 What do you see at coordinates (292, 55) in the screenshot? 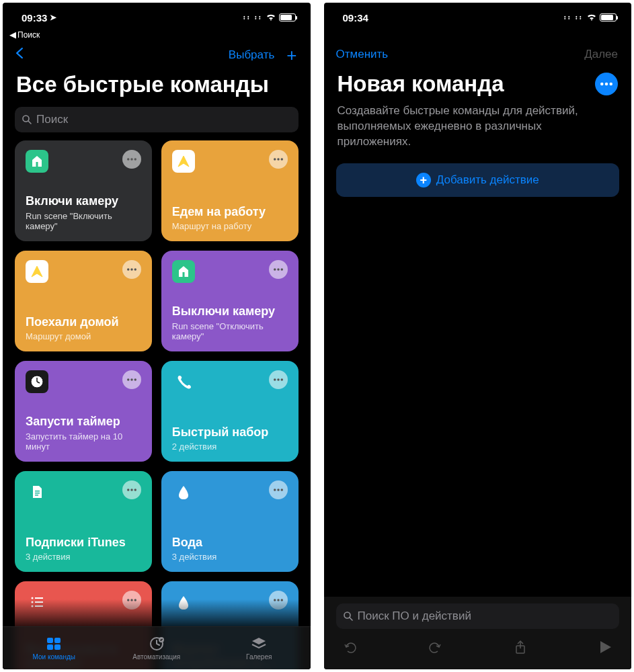
I see `add-button: +` at bounding box center [292, 55].